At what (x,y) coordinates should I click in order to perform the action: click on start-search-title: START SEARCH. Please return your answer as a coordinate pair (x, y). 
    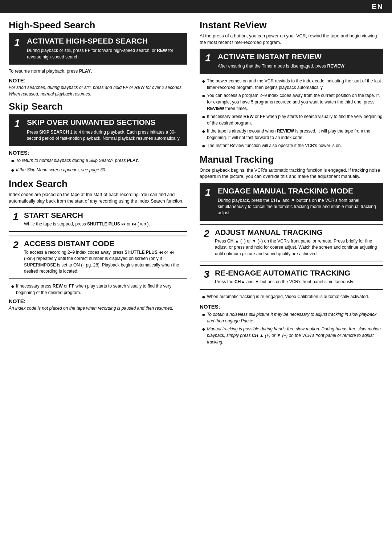
    Looking at the image, I should click on (104, 215).